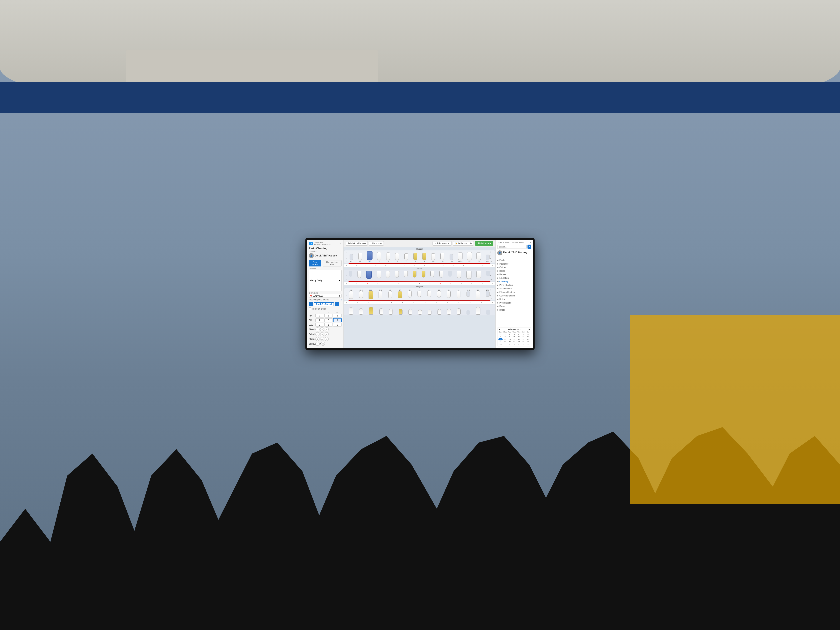 Image resolution: width=840 pixels, height=630 pixels. Describe the element at coordinates (317, 339) in the screenshot. I see `plaque-d-btn: D` at that location.